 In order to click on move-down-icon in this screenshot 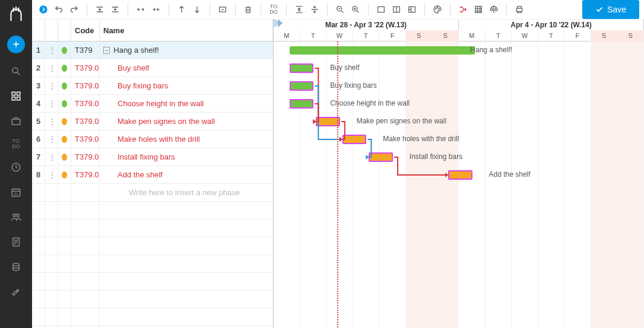, I will do `click(197, 9)`.